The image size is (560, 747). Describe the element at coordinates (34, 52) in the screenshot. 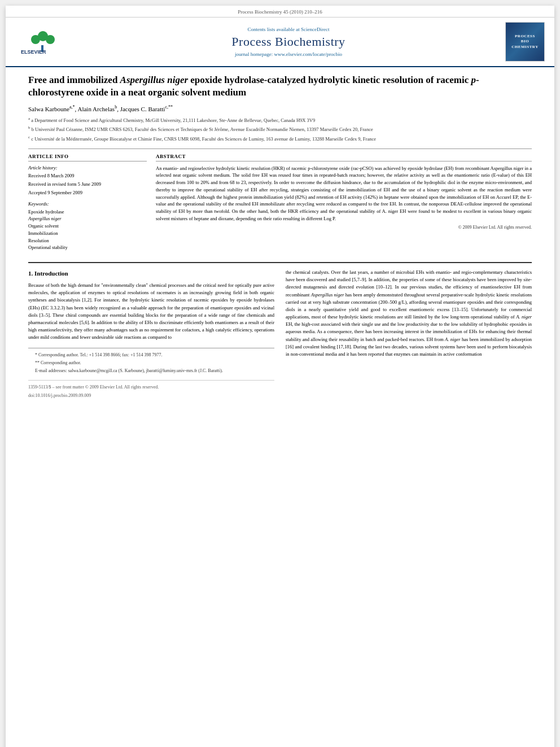

I see `svg-text: ELSEVIER` at that location.